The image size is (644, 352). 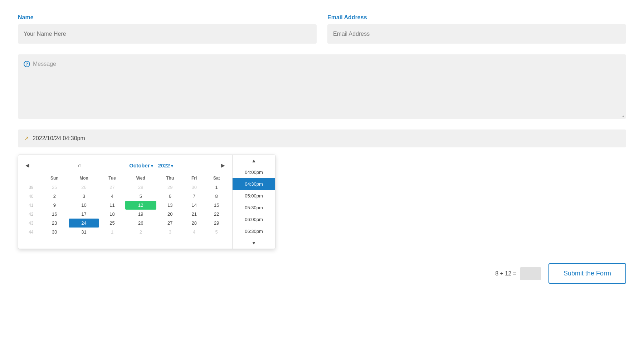 I want to click on name-label: Name, so click(x=167, y=18).